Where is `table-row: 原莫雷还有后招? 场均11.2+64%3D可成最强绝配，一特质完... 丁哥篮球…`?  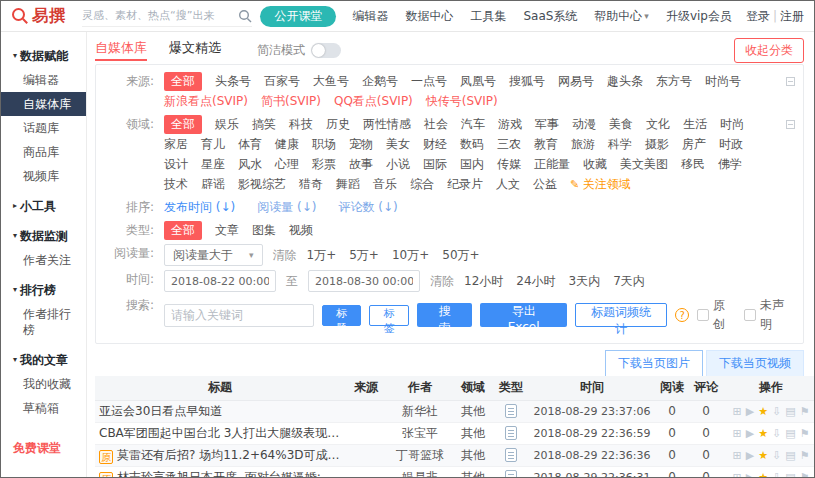
table-row: 原莫雷还有后招? 场均11.2+64%3D可成最强绝配，一特质完... 丁哥篮球… is located at coordinates (454, 455).